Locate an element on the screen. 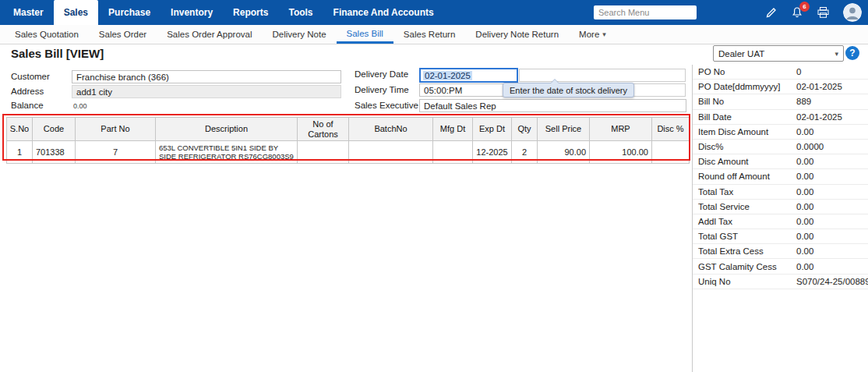 This screenshot has height=372, width=868. cell-batchno is located at coordinates (391, 153).